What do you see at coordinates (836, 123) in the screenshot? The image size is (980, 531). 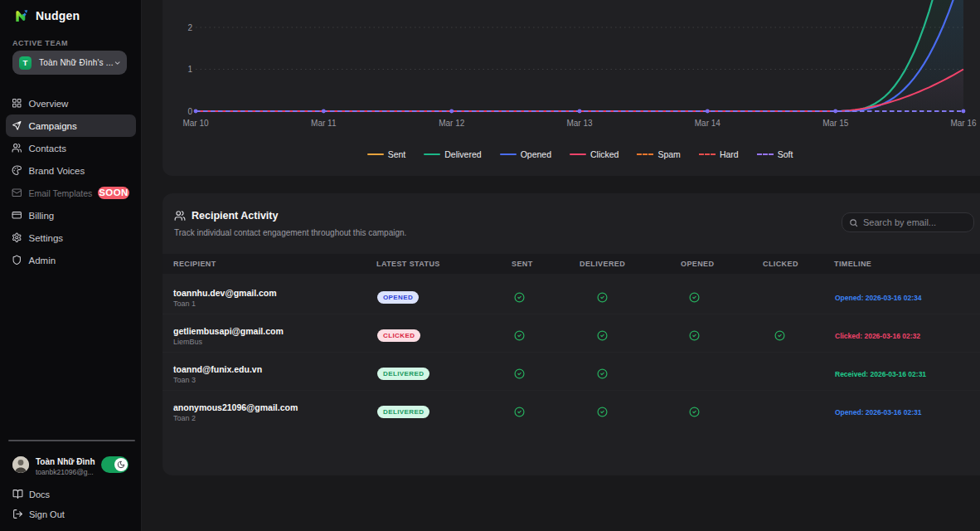 I see `svg-text: Mar 15` at bounding box center [836, 123].